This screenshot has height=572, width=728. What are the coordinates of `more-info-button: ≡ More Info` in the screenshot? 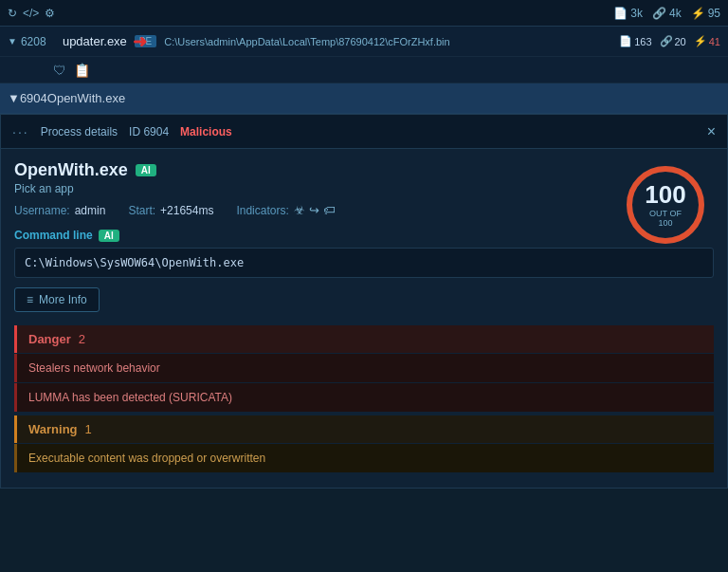 It's located at (57, 300).